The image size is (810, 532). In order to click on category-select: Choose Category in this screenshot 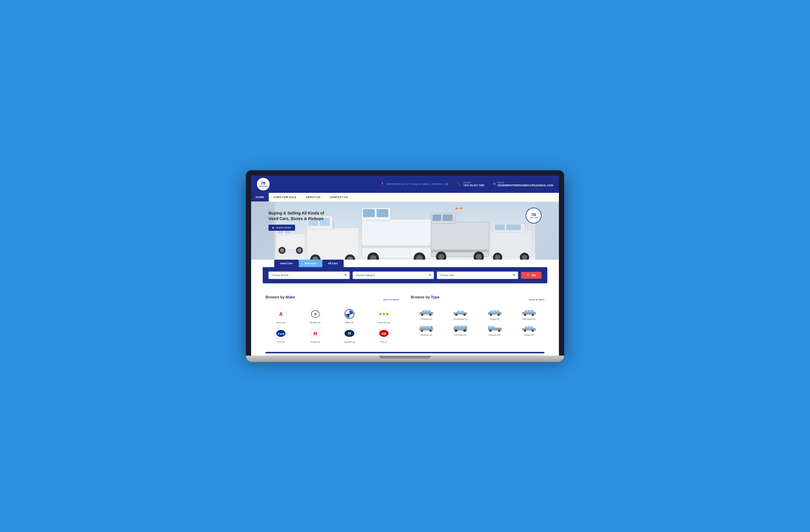, I will do `click(393, 275)`.